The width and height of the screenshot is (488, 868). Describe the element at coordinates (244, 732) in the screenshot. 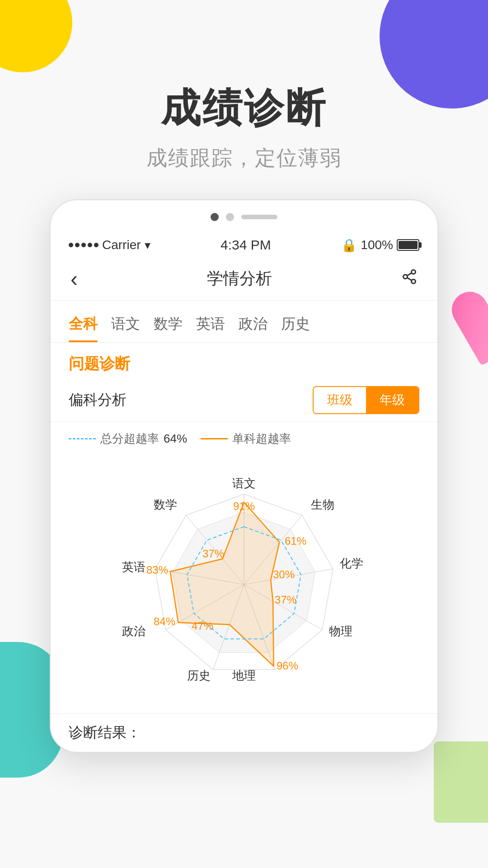

I see `result-section: 诊断结果：` at that location.